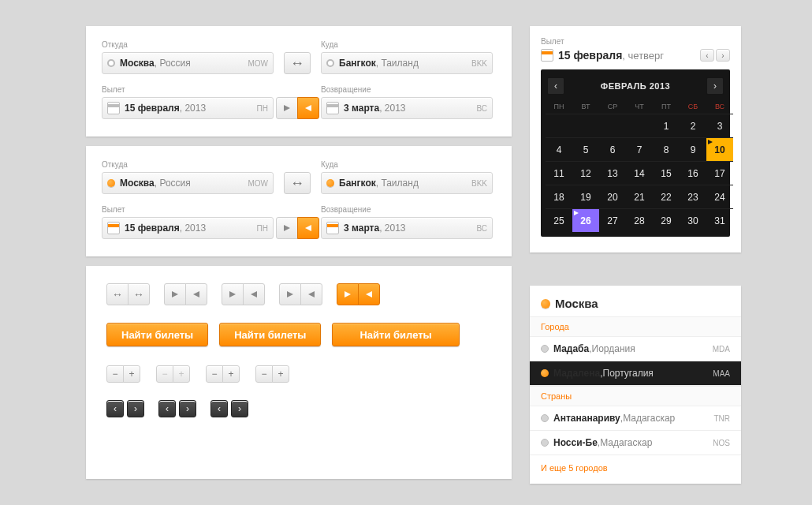 The width and height of the screenshot is (812, 505). What do you see at coordinates (693, 107) in the screenshot?
I see `calendar-dow-header: СБ` at bounding box center [693, 107].